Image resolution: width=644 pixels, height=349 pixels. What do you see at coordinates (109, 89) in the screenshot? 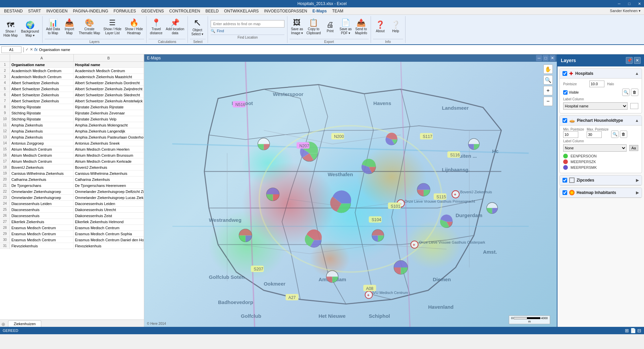
I see `cell-hospital-name: Albert Schweitzer Ziekenhuis Zwijndrecht` at bounding box center [109, 89].